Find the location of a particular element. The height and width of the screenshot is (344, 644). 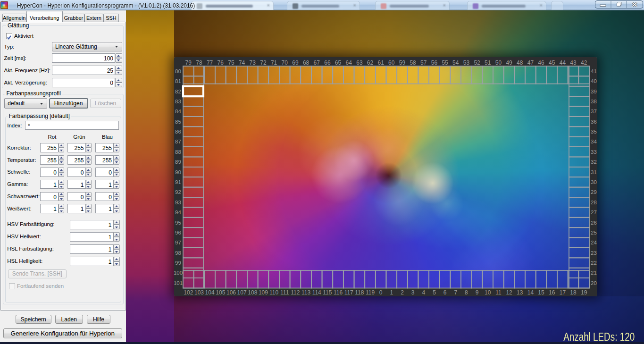

svg-text: 106 is located at coordinates (231, 293).